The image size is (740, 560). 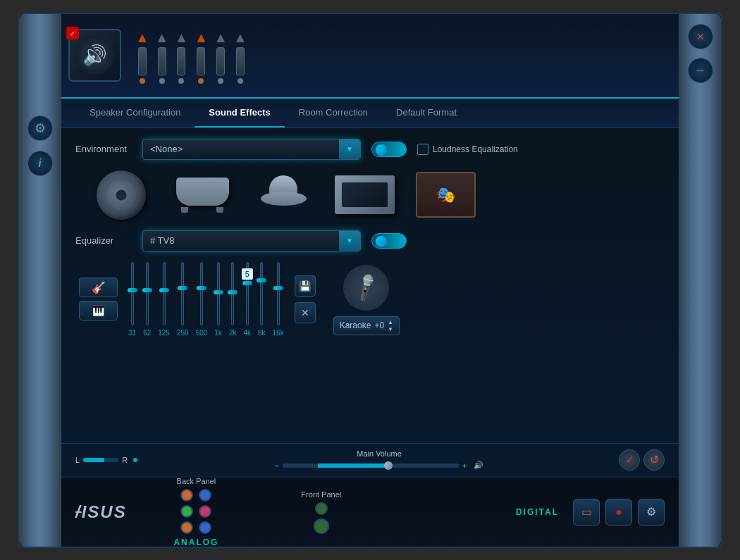 I want to click on eq-dropdown-arrow-icon: ▼, so click(x=350, y=241).